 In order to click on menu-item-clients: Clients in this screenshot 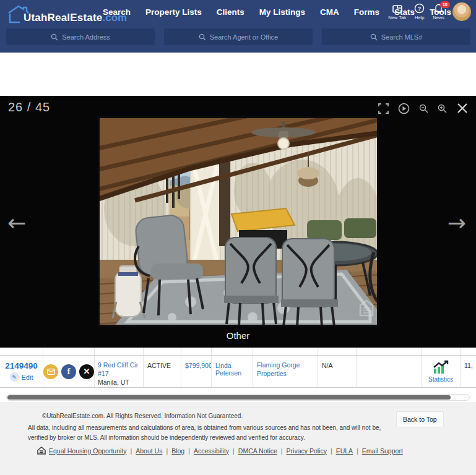, I will do `click(230, 12)`.